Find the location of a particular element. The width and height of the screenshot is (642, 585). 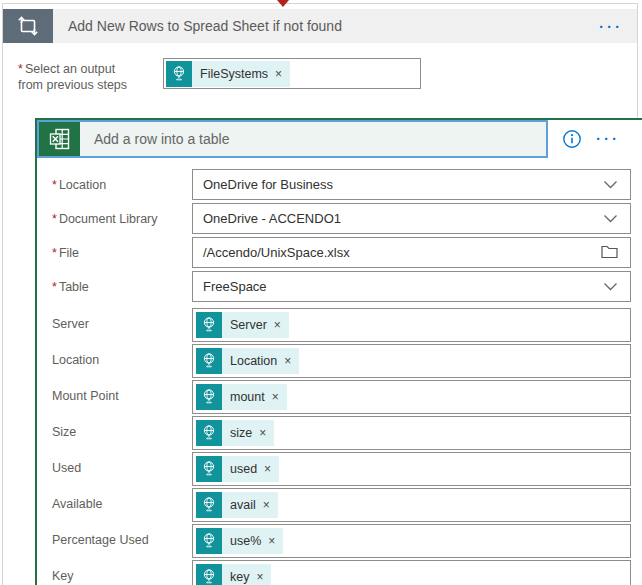

token-chip: FileSystems × is located at coordinates (241, 74).